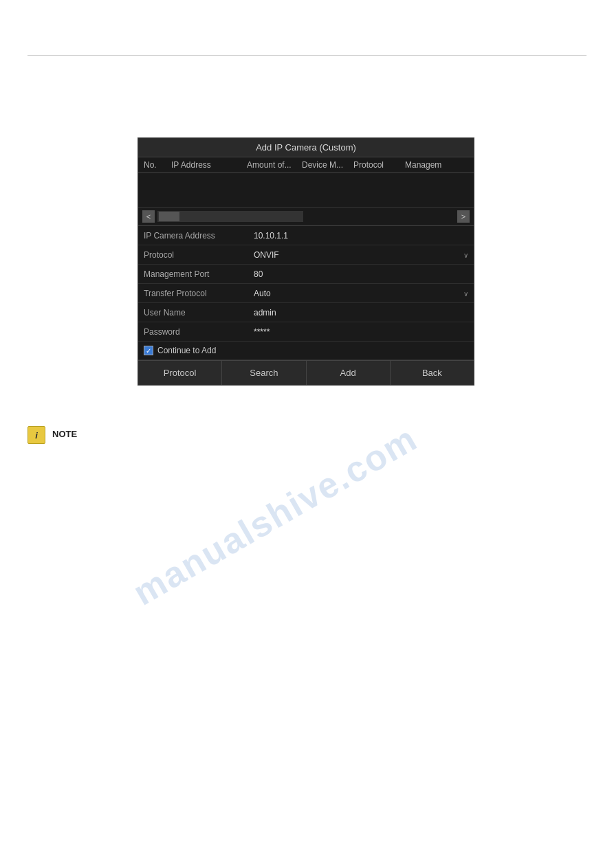 Image resolution: width=614 pixels, height=868 pixels. I want to click on continue-to-add-label: Continue to Add, so click(187, 350).